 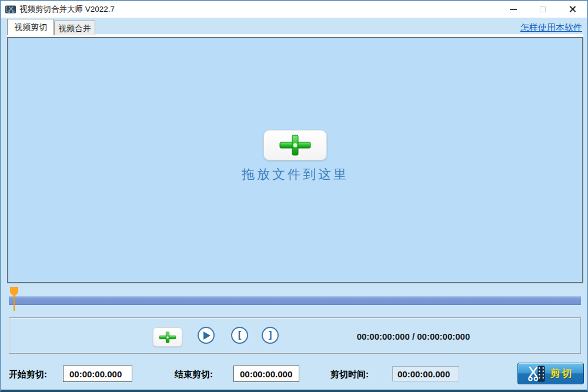 I want to click on cut-button-label: 剪切, so click(x=562, y=374).